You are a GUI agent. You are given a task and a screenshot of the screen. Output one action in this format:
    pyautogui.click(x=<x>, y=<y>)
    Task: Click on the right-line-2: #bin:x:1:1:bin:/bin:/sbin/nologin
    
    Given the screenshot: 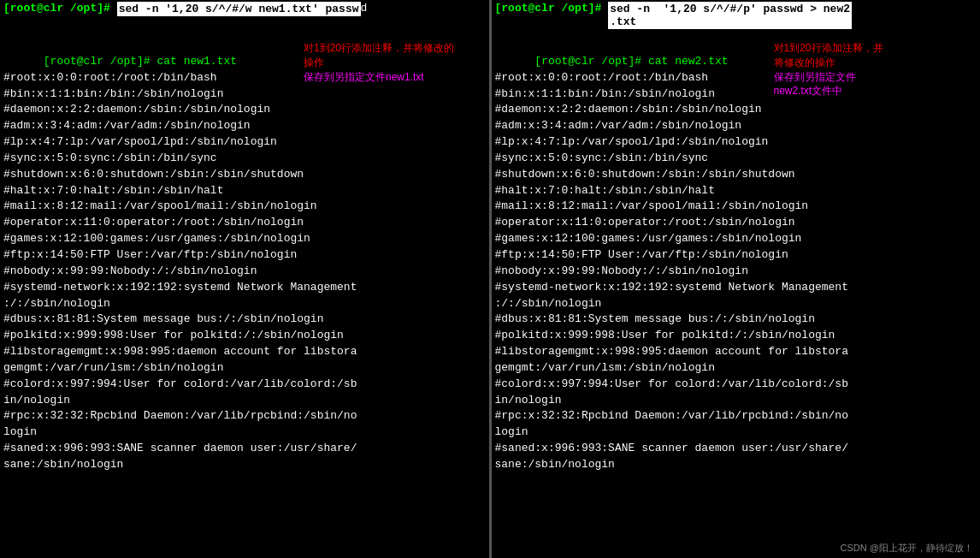 What is the action you would take?
    pyautogui.click(x=605, y=94)
    